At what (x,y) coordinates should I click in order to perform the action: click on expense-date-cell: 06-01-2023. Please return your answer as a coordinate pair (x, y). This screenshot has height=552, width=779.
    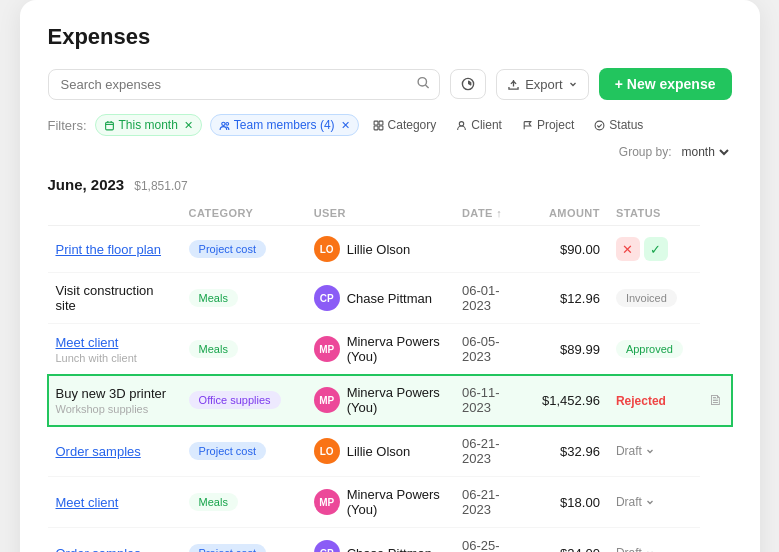
    Looking at the image, I should click on (492, 298).